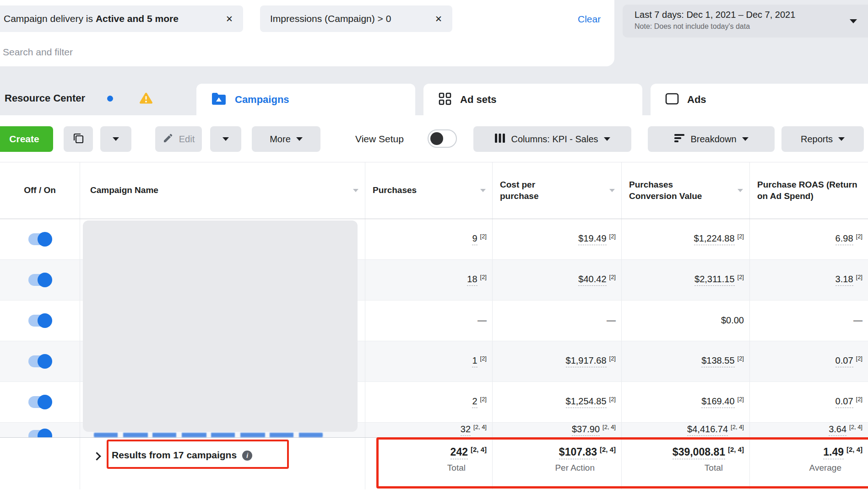 The height and width of the screenshot is (494, 868). Describe the element at coordinates (49, 19) in the screenshot. I see `filter-chip-prefix: Campaign delivery is` at that location.